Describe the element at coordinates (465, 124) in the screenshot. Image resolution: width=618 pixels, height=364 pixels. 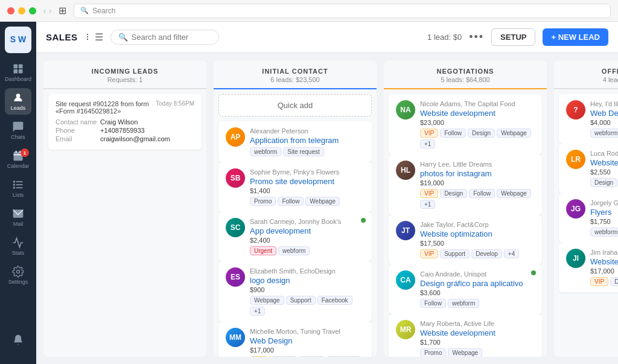
I see `list-item: NANicole Adams, The Capital FoodWebsite …` at that location.